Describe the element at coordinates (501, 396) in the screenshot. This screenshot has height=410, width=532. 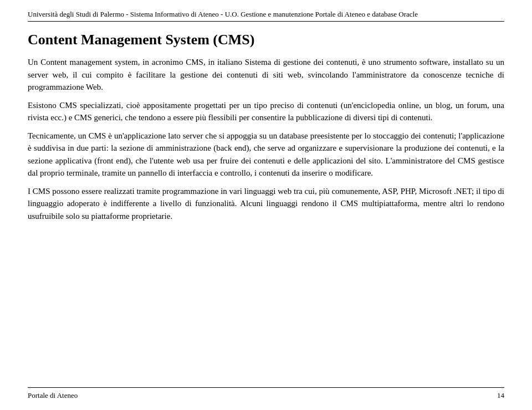
I see `footer-right: 14` at that location.